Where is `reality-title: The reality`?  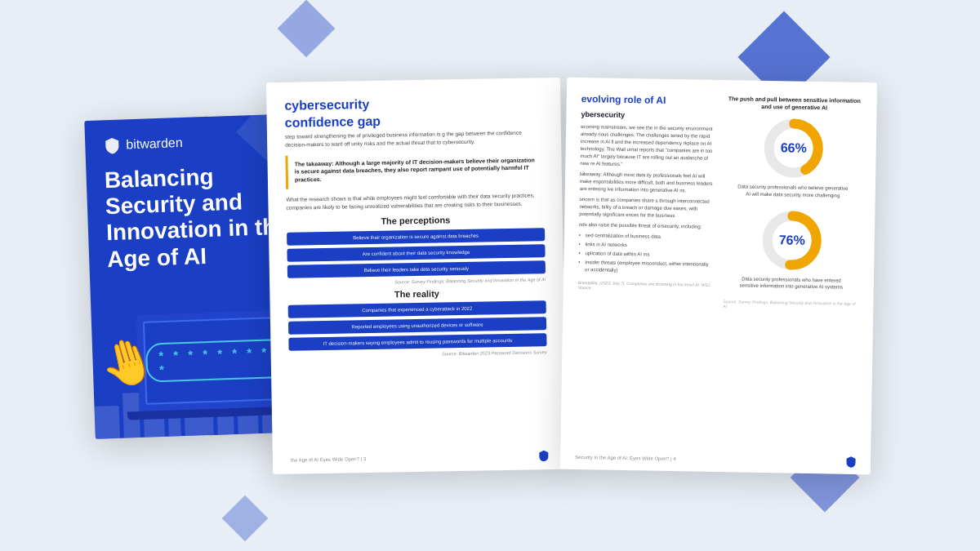
reality-title: The reality is located at coordinates (416, 294).